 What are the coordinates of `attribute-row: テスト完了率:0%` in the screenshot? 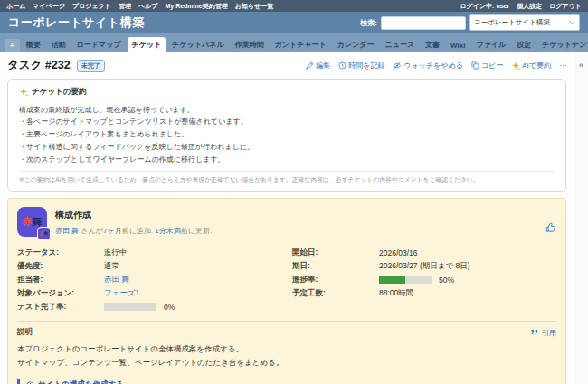 It's located at (149, 307).